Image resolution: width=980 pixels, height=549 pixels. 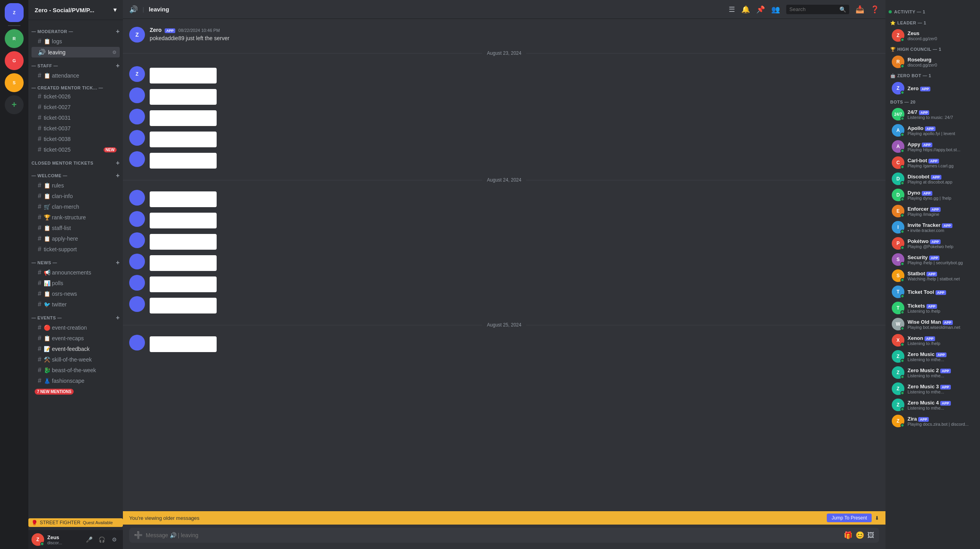 What do you see at coordinates (933, 130) in the screenshot?
I see `member-apollo: A Apollo APP Playing apollo.fyi | levent` at bounding box center [933, 130].